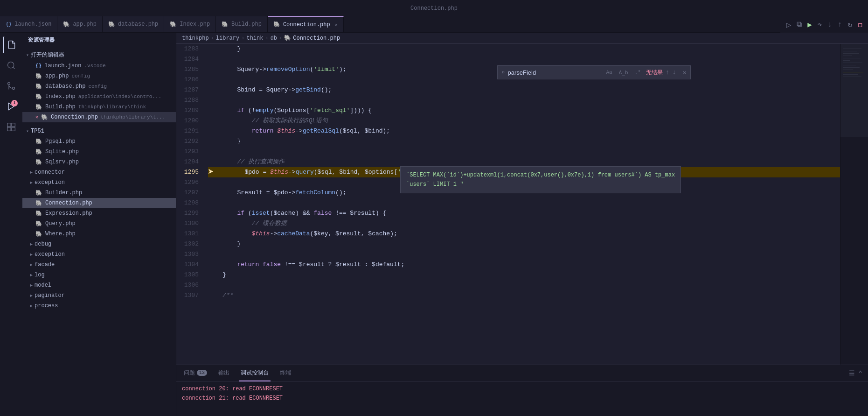 Image resolution: width=868 pixels, height=416 pixels. Describe the element at coordinates (133, 24) in the screenshot. I see `tab-database-php: 🐘 database.php` at that location.